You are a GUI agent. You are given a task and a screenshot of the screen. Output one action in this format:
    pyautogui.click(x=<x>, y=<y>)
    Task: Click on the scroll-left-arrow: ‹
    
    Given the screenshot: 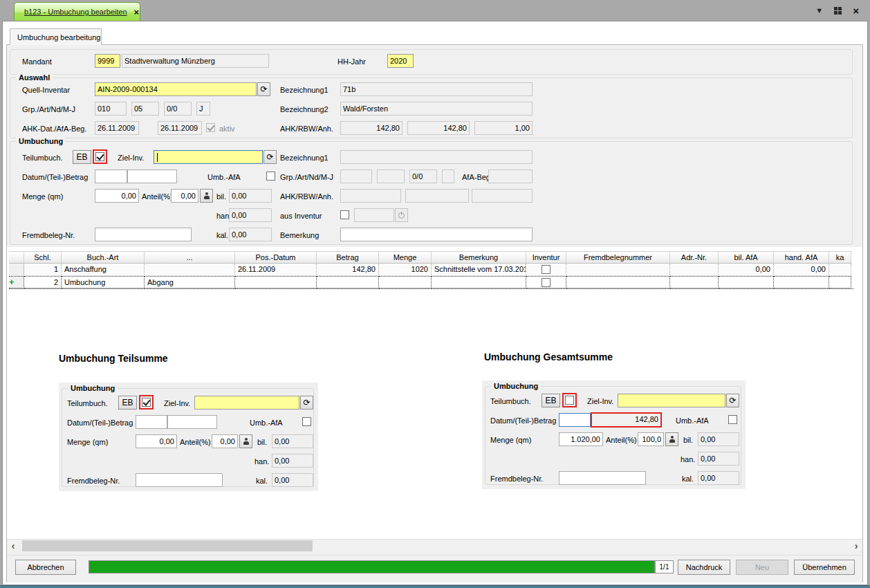 What is the action you would take?
    pyautogui.click(x=13, y=546)
    